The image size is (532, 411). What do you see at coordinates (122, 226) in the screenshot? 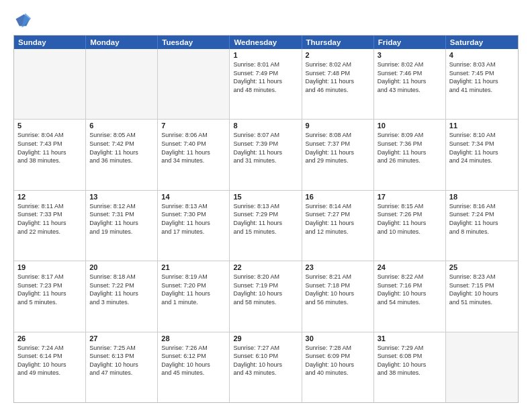
I see `calendar-cell-2-1: 13Sunrise: 8:12 AM Sunset: 7:31 PM Dayli…` at bounding box center [122, 226].